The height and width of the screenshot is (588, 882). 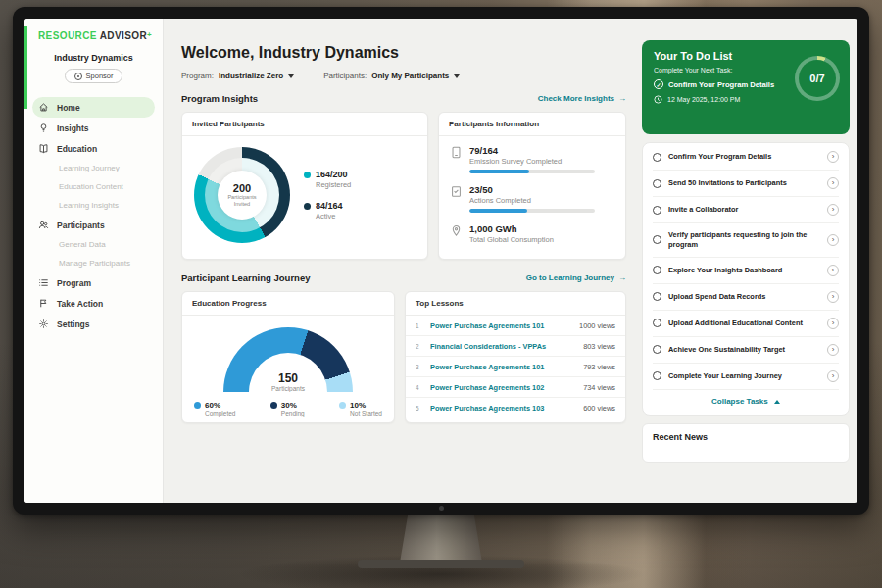 I want to click on go-to-learning-journey-link: Go to Learning Journey →, so click(x=576, y=278).